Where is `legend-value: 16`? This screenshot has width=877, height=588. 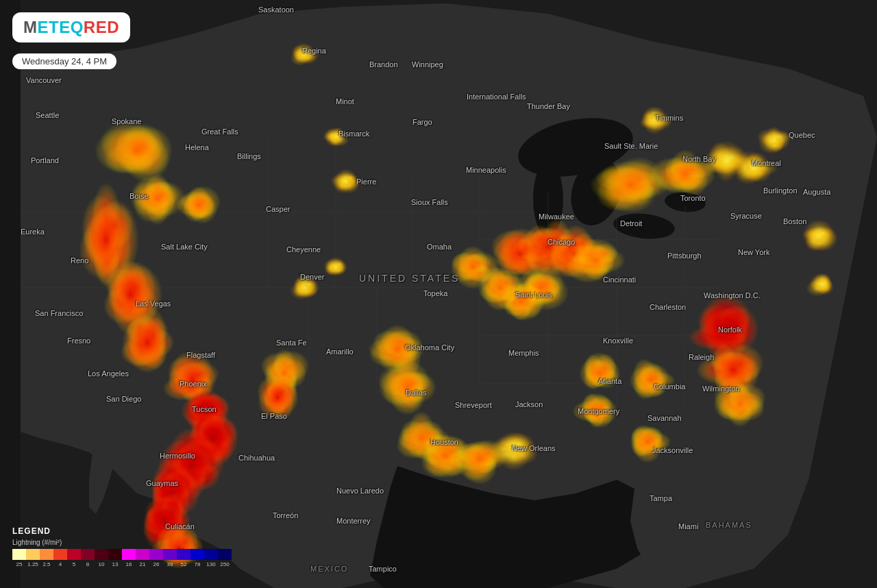
legend-value: 16 is located at coordinates (129, 565).